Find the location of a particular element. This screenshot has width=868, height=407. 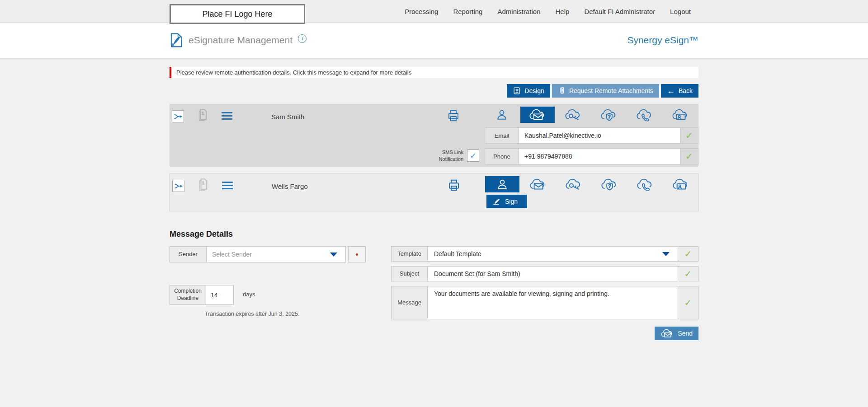

subject-label: Subject is located at coordinates (410, 274).